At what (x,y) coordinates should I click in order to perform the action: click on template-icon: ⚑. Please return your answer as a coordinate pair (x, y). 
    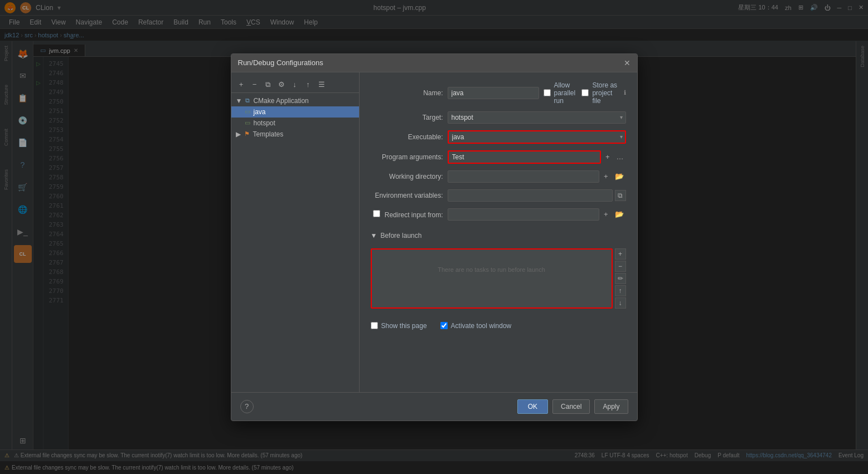
    Looking at the image, I should click on (247, 134).